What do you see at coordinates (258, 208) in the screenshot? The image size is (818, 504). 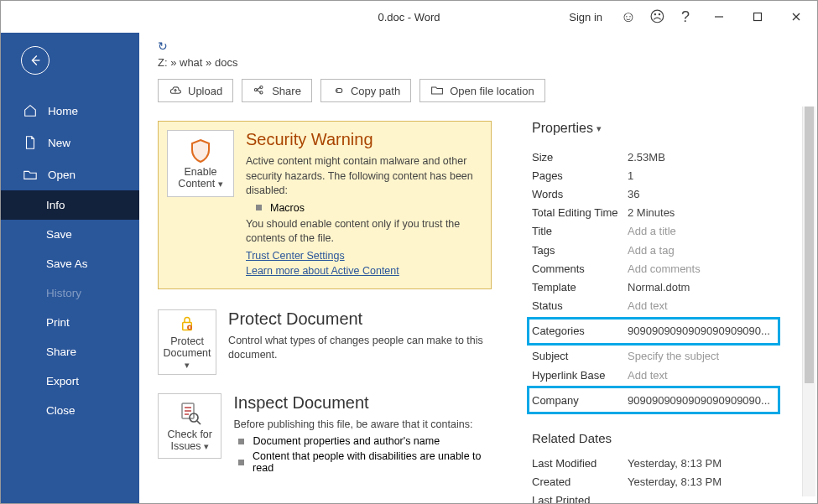 I see `bullet-icon` at bounding box center [258, 208].